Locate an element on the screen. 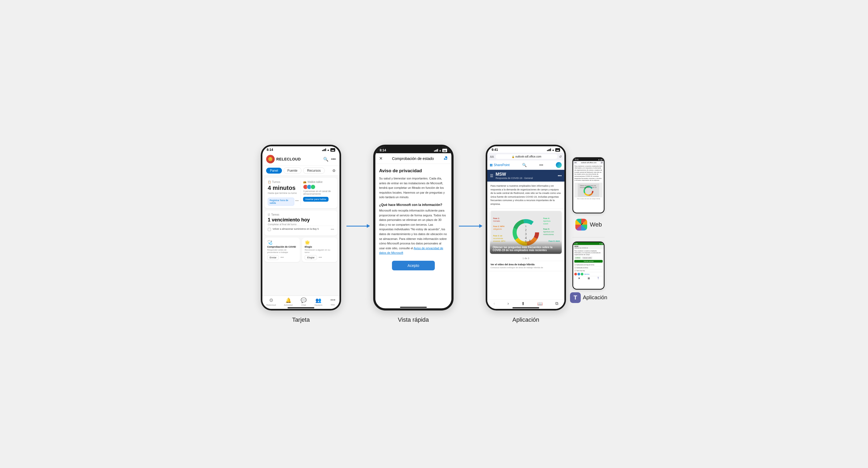 Image resolution: width=868 pixels, height=468 pixels. msw-subtitle: Respuesta de COVID-19 · General is located at coordinates (526, 178).